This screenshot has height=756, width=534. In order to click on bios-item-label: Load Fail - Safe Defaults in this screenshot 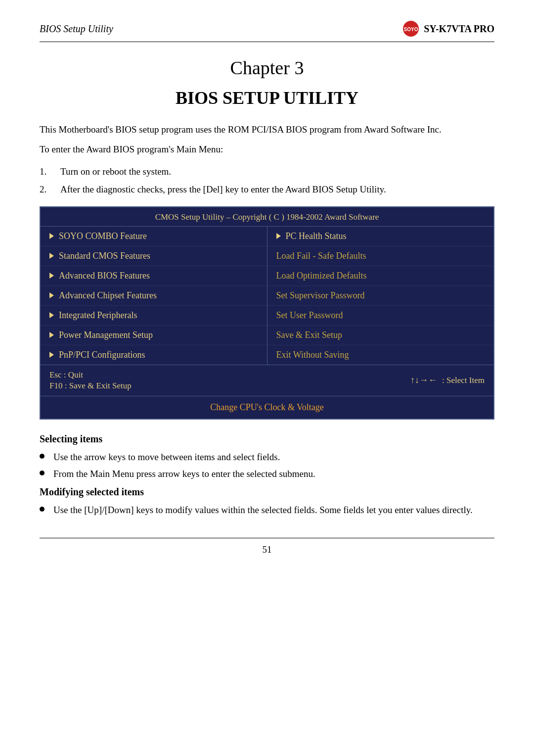, I will do `click(321, 256)`.